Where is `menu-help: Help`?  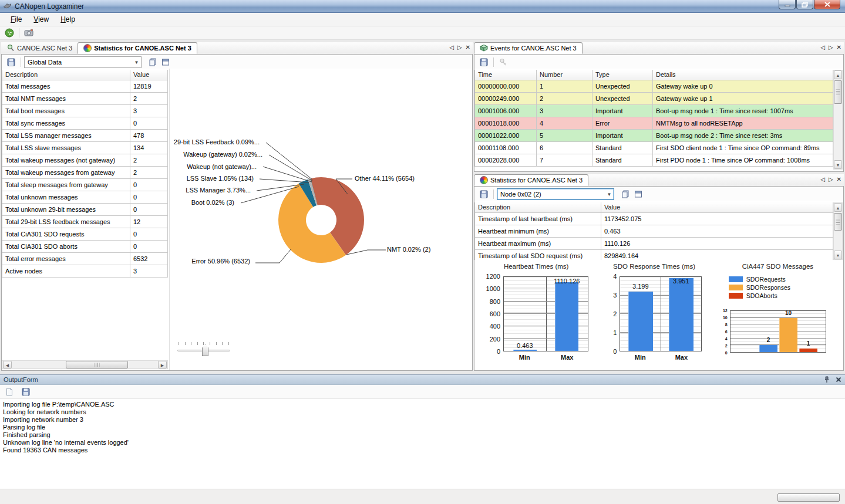
menu-help: Help is located at coordinates (68, 19).